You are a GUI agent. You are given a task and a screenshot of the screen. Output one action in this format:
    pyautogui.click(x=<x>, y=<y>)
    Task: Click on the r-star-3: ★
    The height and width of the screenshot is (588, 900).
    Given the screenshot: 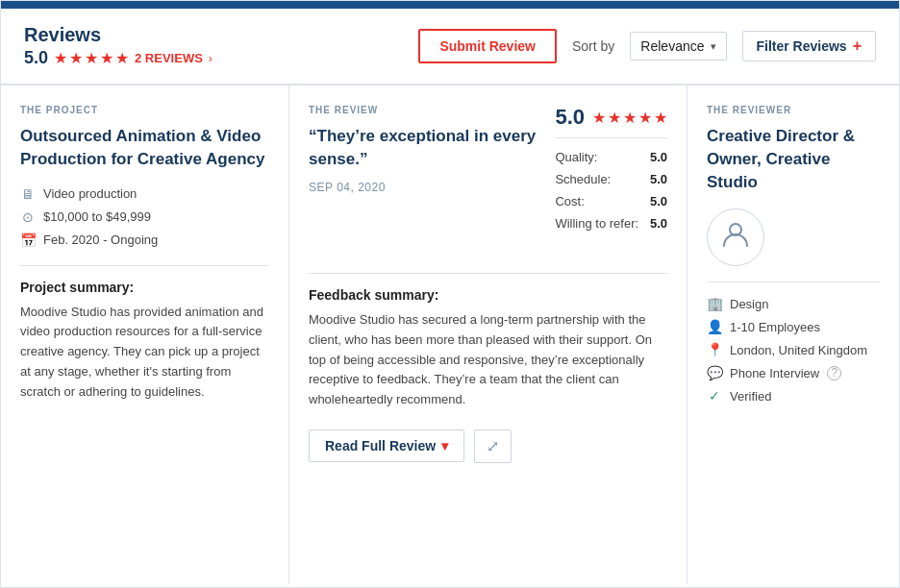 What is the action you would take?
    pyautogui.click(x=630, y=117)
    